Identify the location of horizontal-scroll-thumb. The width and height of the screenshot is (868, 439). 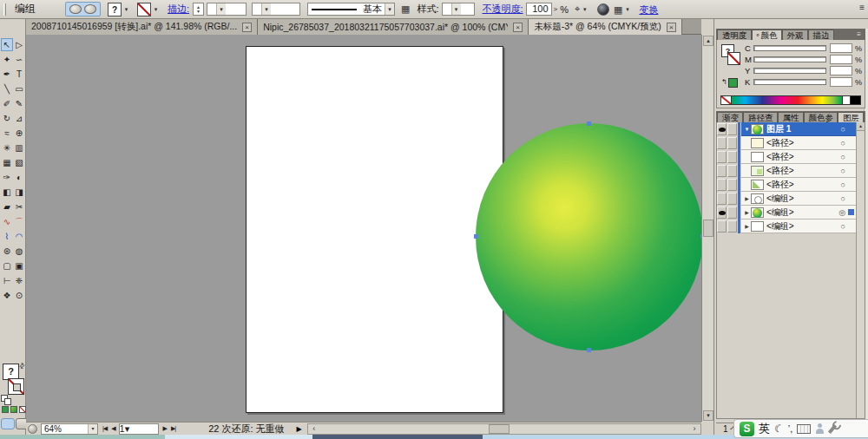
(499, 429).